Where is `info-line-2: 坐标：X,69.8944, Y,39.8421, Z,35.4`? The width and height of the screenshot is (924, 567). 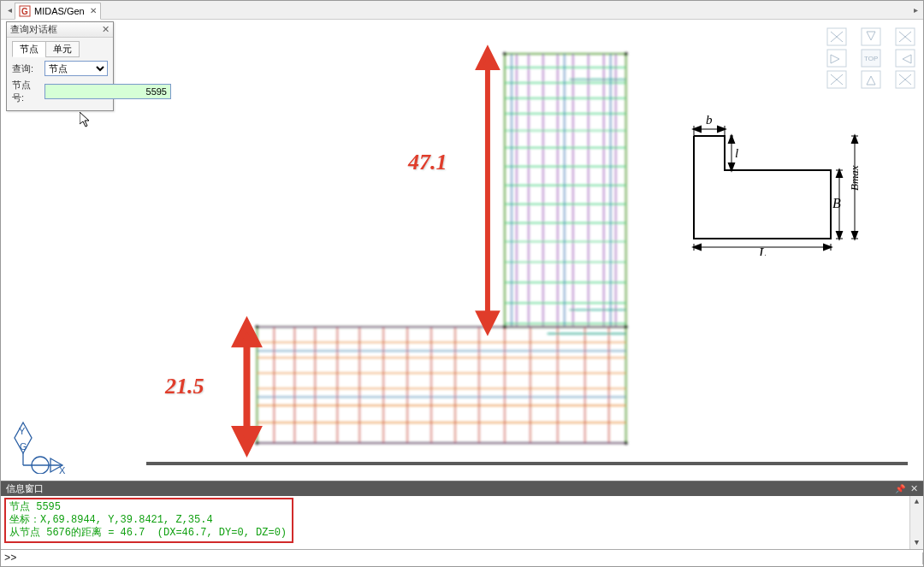 info-line-2: 坐标：X,69.8944, Y,39.8421, Z,35.4 is located at coordinates (111, 520).